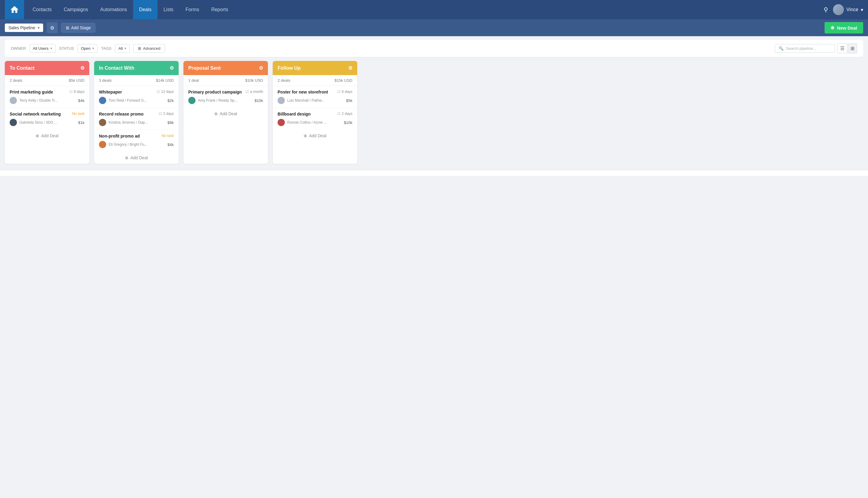 This screenshot has width=868, height=498. I want to click on nav-campaigns: Campaigns, so click(76, 10).